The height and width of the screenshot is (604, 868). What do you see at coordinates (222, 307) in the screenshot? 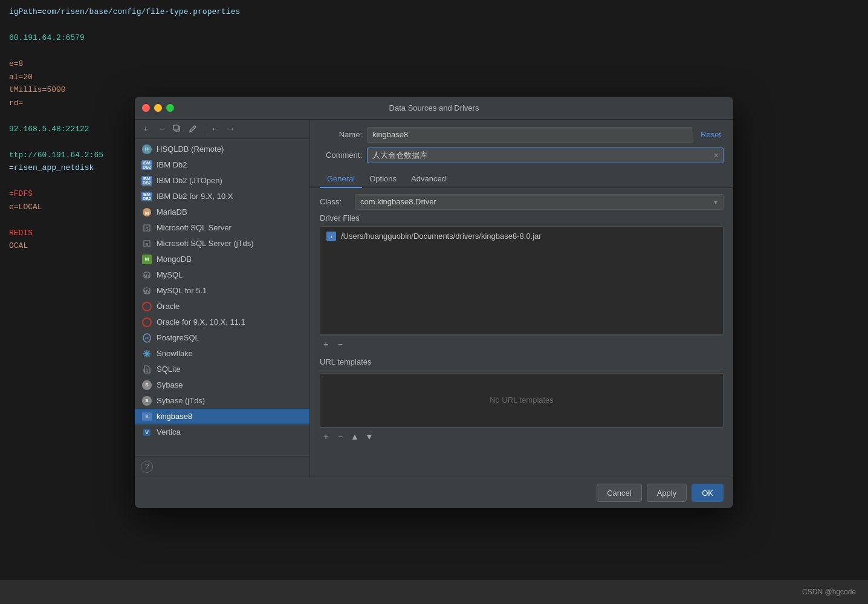
I see `list-item: Oracle` at bounding box center [222, 307].